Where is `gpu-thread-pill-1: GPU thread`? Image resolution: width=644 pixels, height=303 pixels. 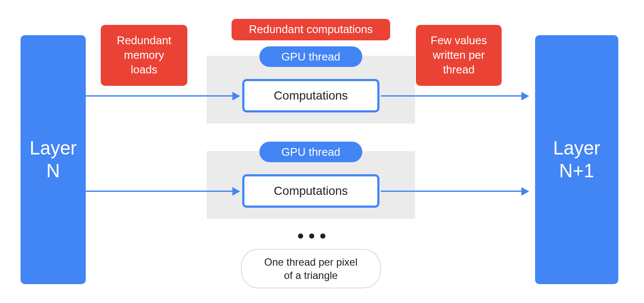
gpu-thread-pill-1: GPU thread is located at coordinates (311, 57).